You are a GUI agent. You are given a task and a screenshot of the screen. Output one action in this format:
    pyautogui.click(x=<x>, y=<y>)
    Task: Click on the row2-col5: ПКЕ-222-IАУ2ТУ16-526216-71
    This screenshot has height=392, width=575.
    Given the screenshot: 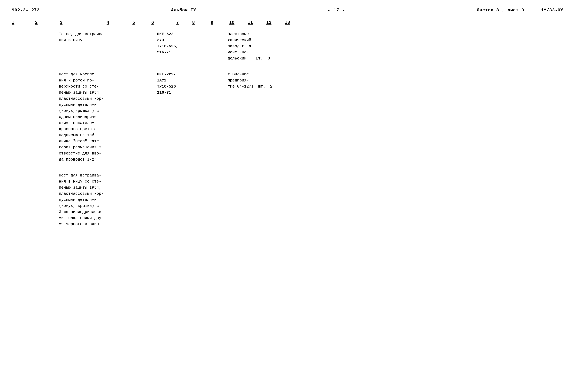 What is the action you would take?
    pyautogui.click(x=187, y=83)
    